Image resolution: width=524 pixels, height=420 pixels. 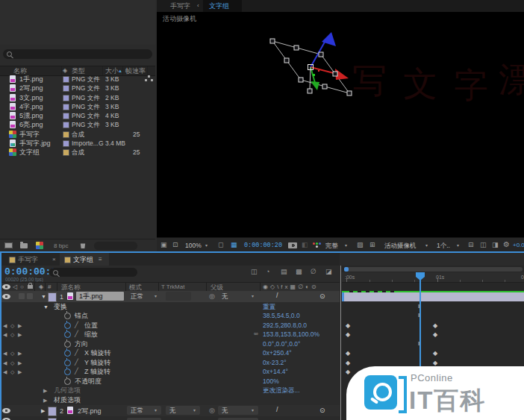 What do you see at coordinates (314, 272) in the screenshot?
I see `motion-blur-icon: ∅` at bounding box center [314, 272].